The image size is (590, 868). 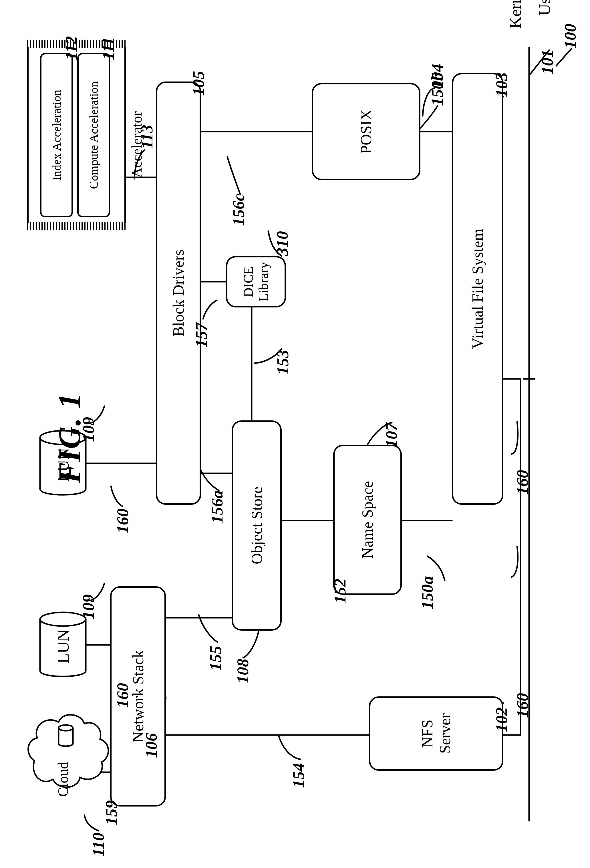 What do you see at coordinates (478, 289) in the screenshot?
I see `virtual-file-system-block: Virtual File System` at bounding box center [478, 289].